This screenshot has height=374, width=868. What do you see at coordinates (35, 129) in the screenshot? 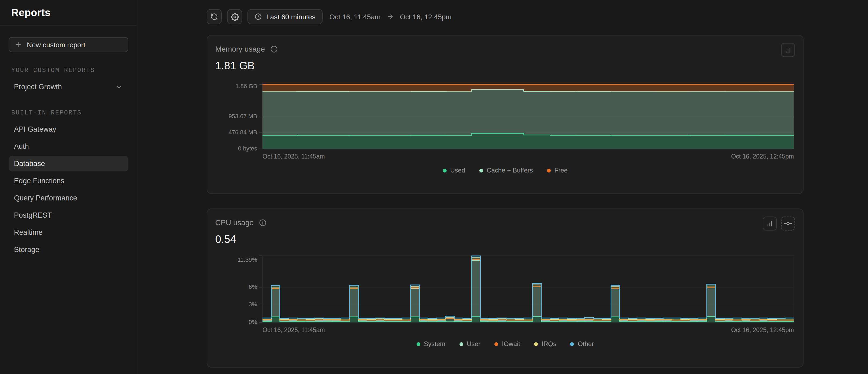
I see `sidebar-item-label: API Gateway` at bounding box center [35, 129].